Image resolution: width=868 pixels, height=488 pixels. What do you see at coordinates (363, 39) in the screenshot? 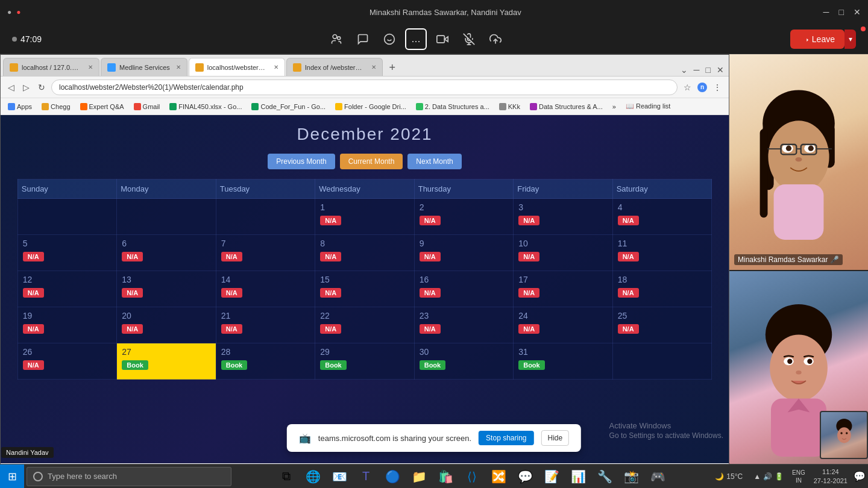
I see `chat-button` at bounding box center [363, 39].